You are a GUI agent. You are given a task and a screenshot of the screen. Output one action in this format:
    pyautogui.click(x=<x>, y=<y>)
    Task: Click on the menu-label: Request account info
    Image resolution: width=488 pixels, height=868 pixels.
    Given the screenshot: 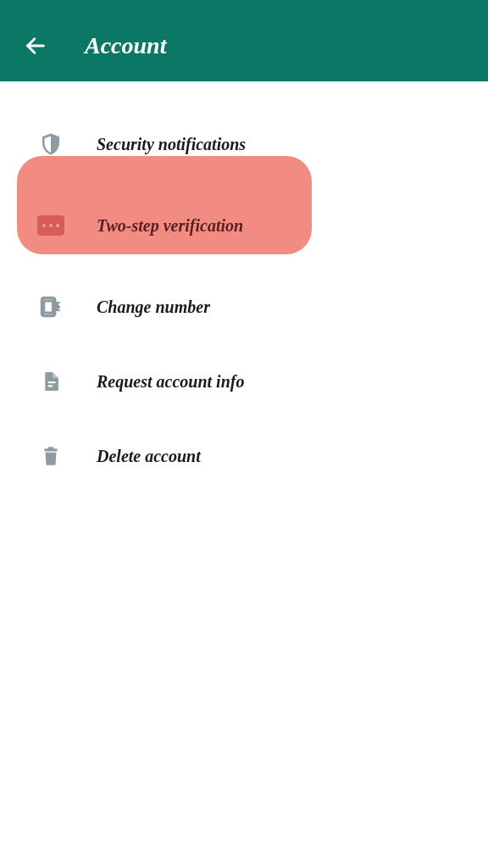 What is the action you would take?
    pyautogui.click(x=170, y=381)
    